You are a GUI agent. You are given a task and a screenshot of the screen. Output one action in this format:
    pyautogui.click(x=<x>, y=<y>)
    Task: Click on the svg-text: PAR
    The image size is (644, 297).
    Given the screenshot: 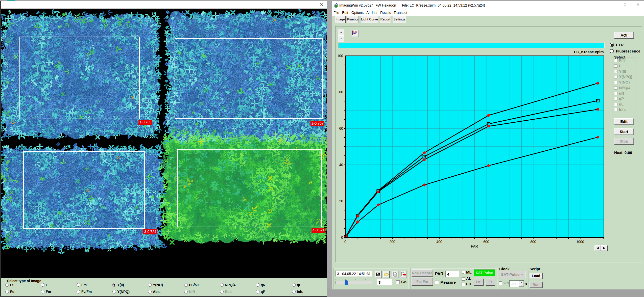 What is the action you would take?
    pyautogui.click(x=474, y=246)
    